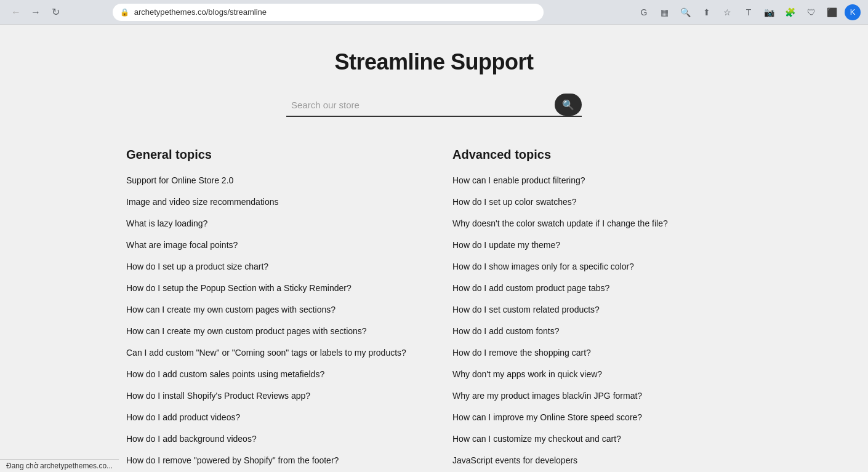 This screenshot has width=868, height=472. Describe the element at coordinates (748, 12) in the screenshot. I see `browser-actions: G ▦ 🔍 ⬆ ☆ T 📷 🧩 🛡 ⬛ K` at that location.